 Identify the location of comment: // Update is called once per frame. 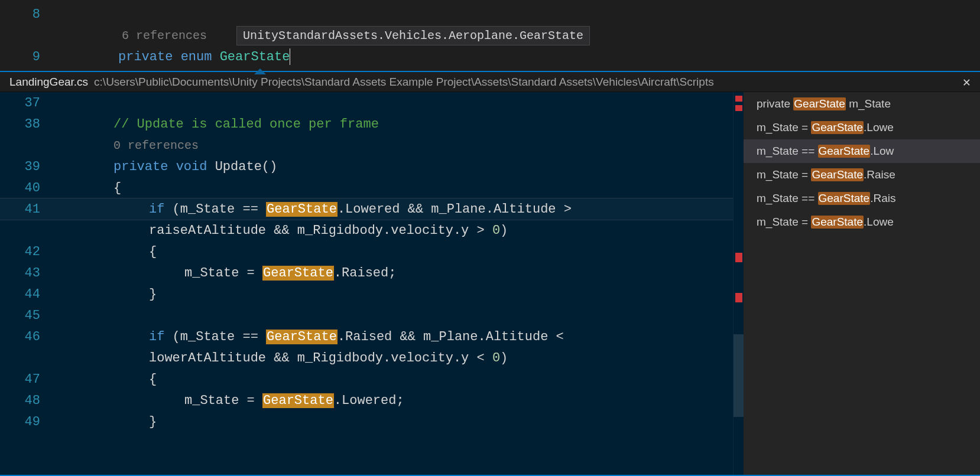
(246, 124).